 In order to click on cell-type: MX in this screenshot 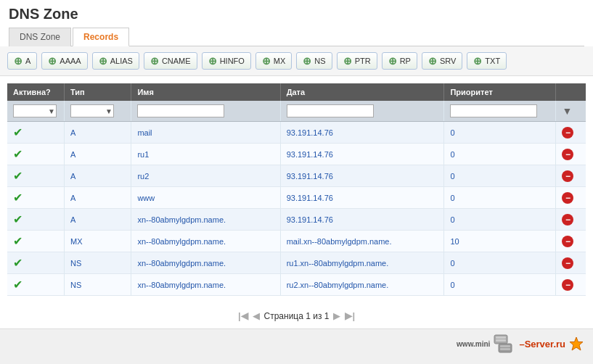, I will do `click(98, 241)`.